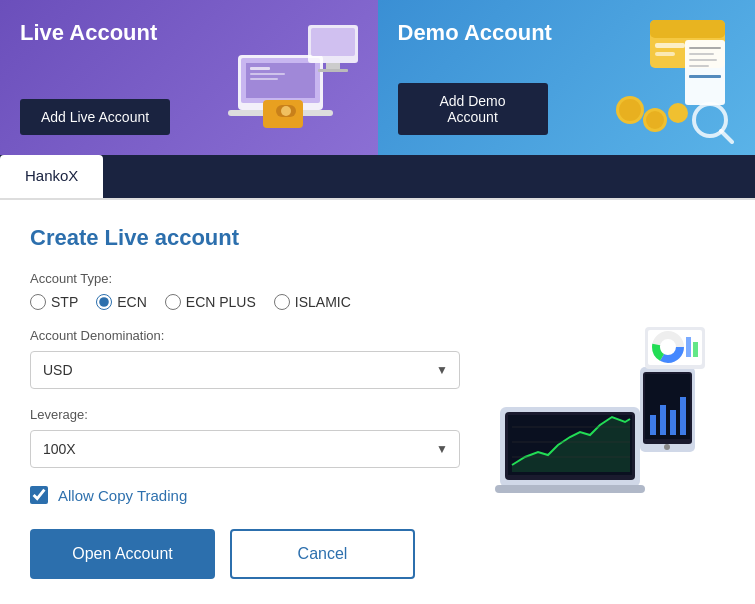 Image resolution: width=755 pixels, height=604 pixels. I want to click on live-account-banner: Live Account Add Live Account, so click(189, 78).